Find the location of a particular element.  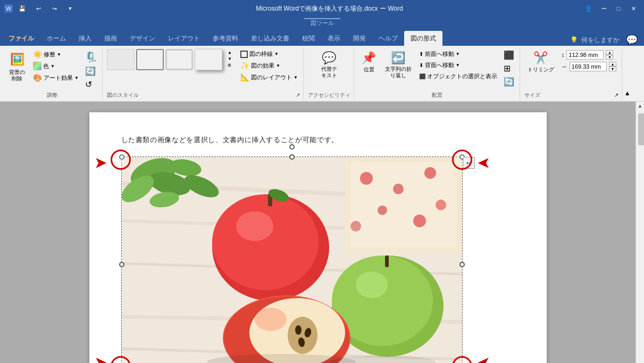

search-tab: 何をしますか is located at coordinates (600, 40).